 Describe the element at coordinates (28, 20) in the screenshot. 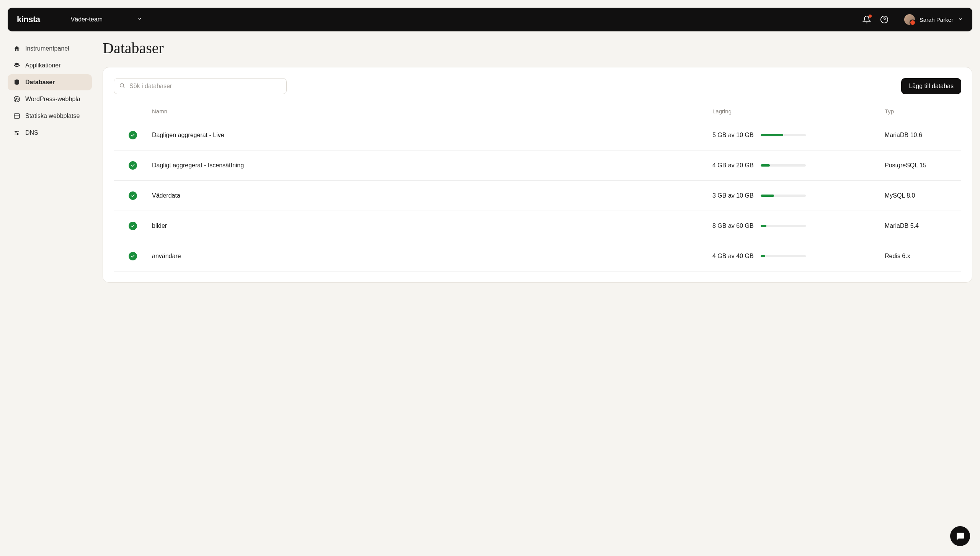

I see `brand-logo: kinsta` at that location.